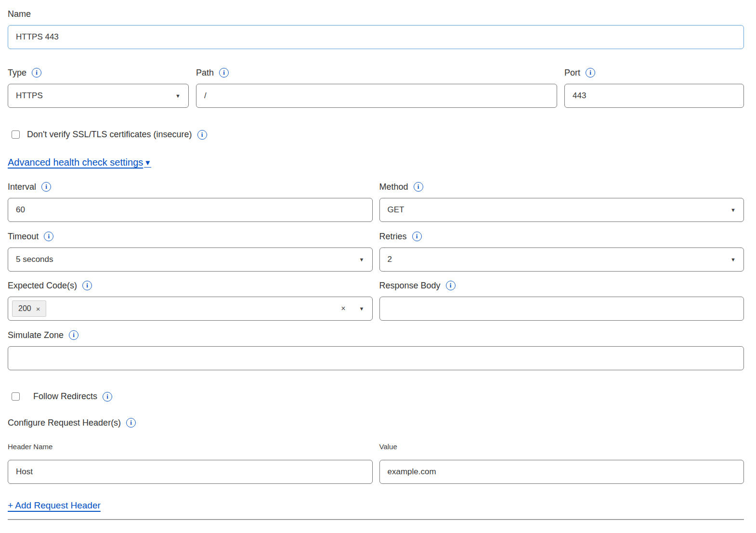 The image size is (756, 533). What do you see at coordinates (98, 96) in the screenshot?
I see `type-select: HTTPS ▼` at bounding box center [98, 96].